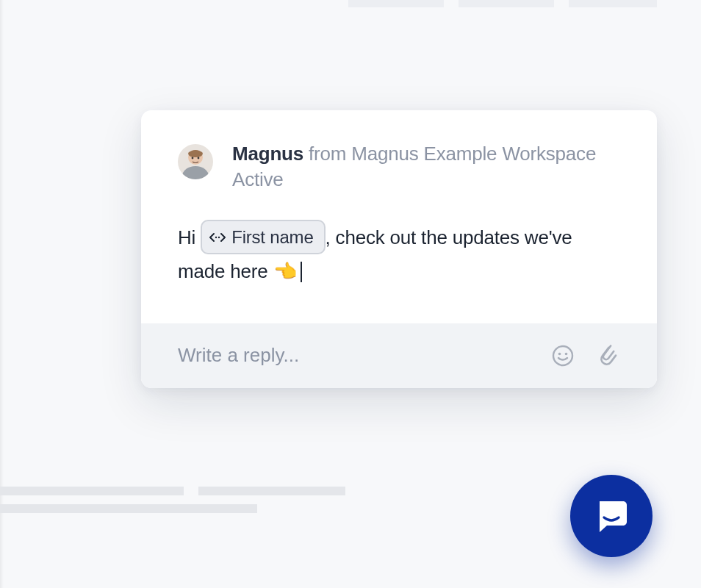  Describe the element at coordinates (611, 516) in the screenshot. I see `messenger-launcher` at that location.